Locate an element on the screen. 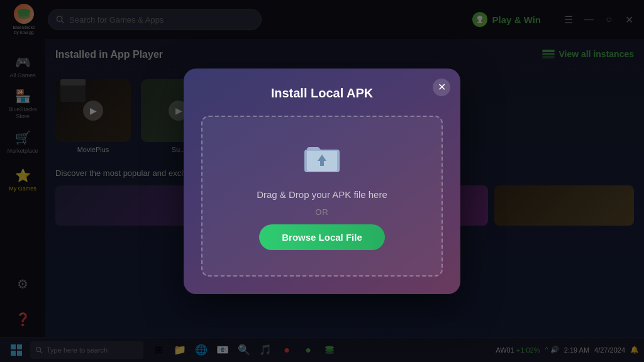  folder-upload-svg is located at coordinates (322, 158).